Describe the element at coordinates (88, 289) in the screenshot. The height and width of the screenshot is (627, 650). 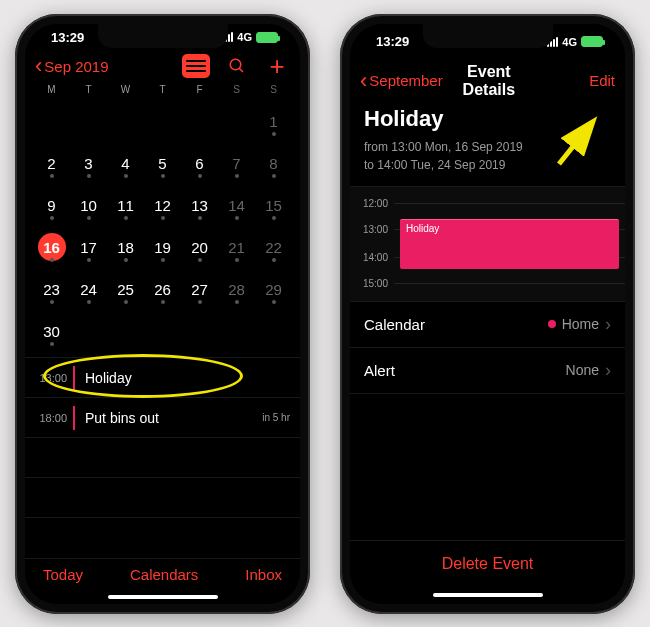
I see `day-cell: 24` at that location.